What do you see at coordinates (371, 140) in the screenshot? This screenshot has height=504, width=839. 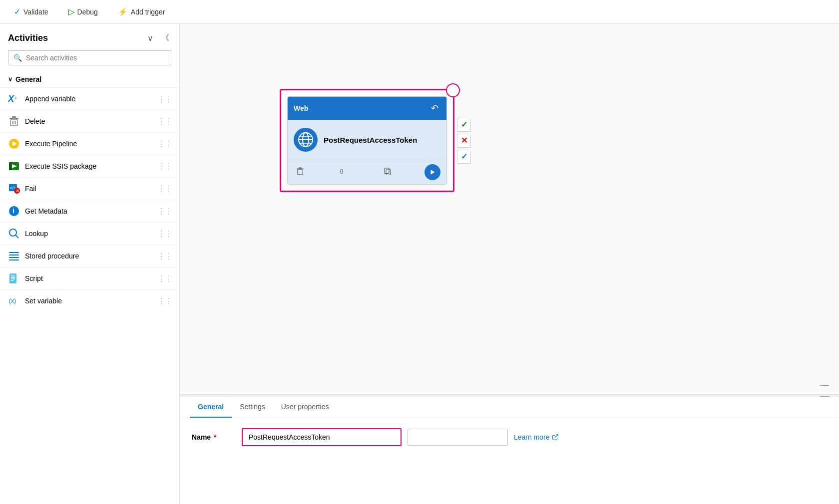 I see `node-name: PostRequestAccessToken` at bounding box center [371, 140].